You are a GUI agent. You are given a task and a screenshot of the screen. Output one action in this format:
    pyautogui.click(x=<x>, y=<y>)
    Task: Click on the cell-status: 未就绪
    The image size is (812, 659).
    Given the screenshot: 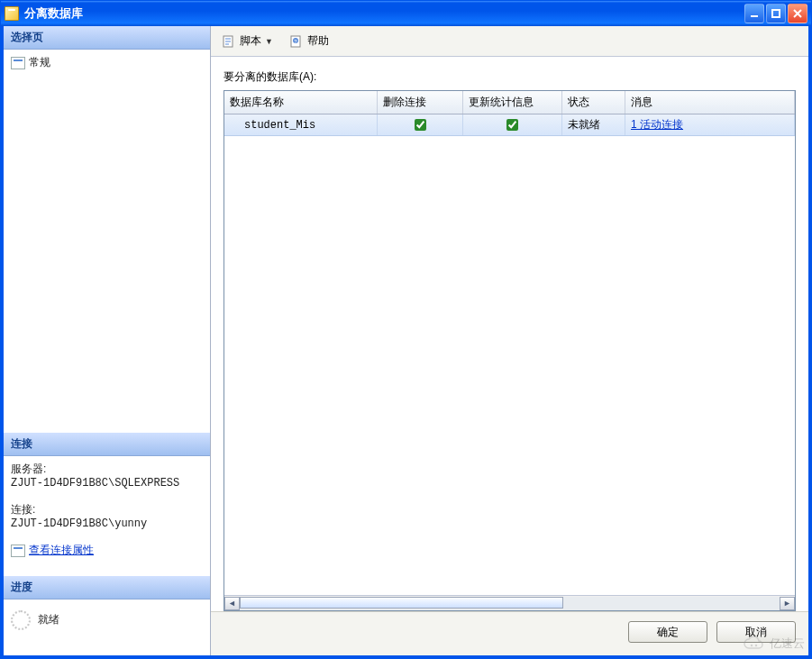 What is the action you would take?
    pyautogui.click(x=594, y=124)
    